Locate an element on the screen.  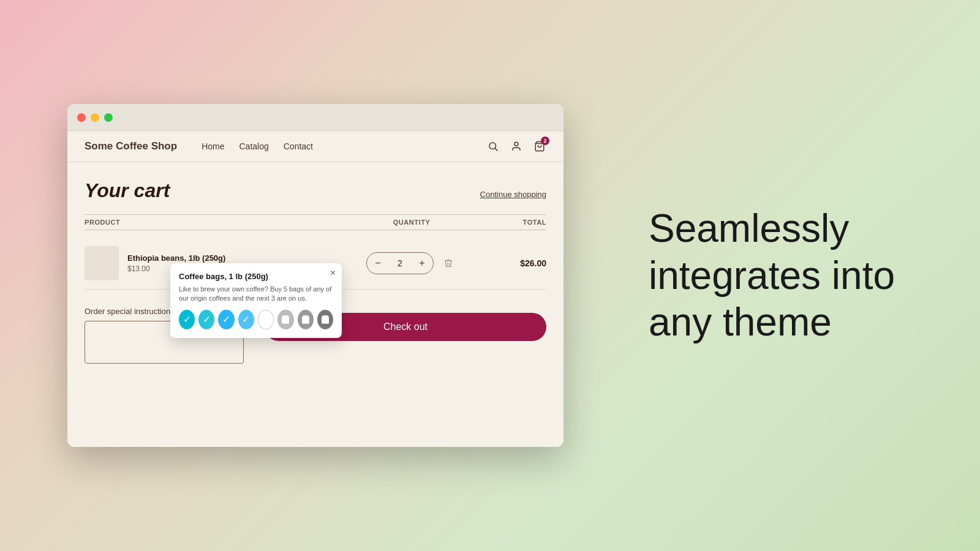
delete-item-button is located at coordinates (448, 263).